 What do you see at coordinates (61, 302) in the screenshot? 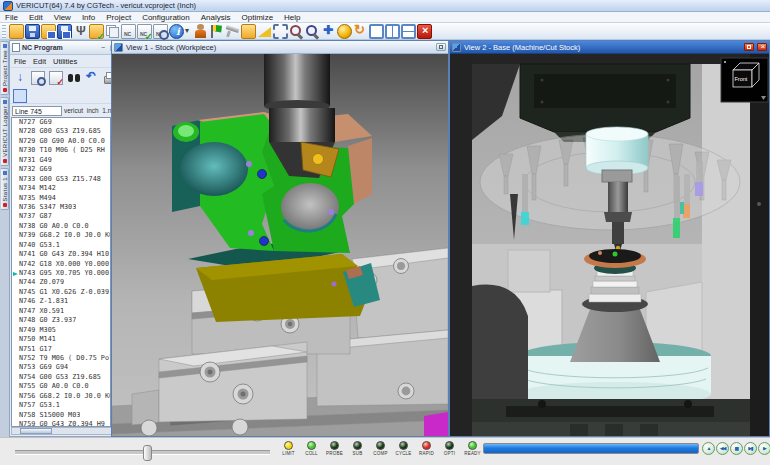
I see `nc-line: N746 Z-1.831` at bounding box center [61, 302].